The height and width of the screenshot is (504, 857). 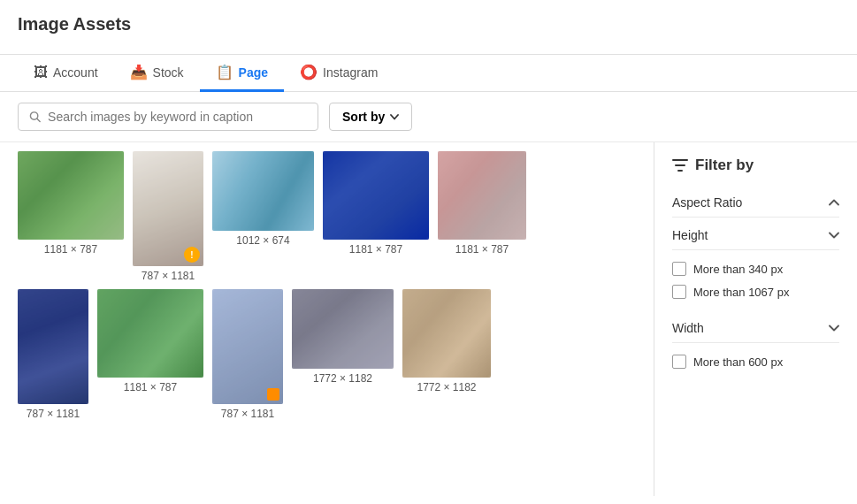 What do you see at coordinates (755, 203) in the screenshot?
I see `filter-section-aspect-ratio: Aspect Ratio` at bounding box center [755, 203].